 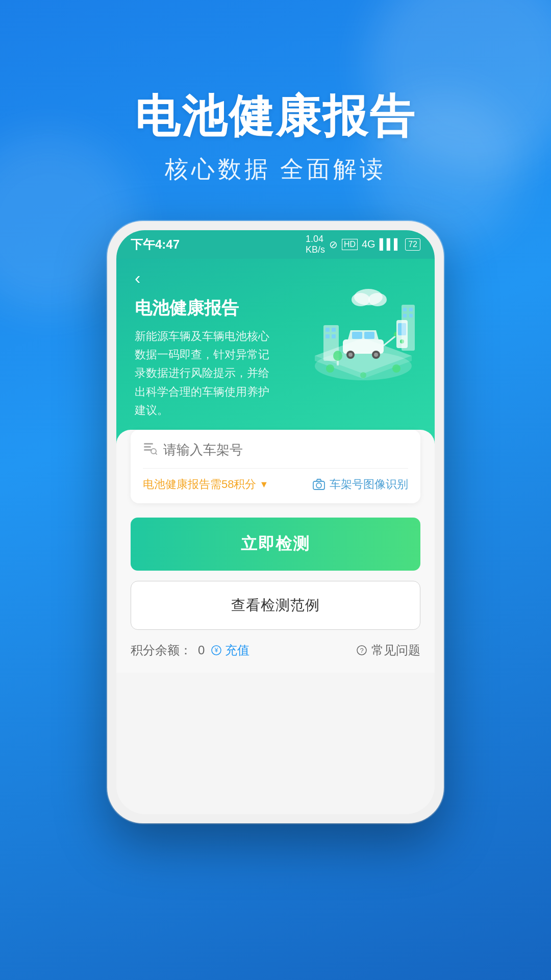 I want to click on battery-icon: 72, so click(x=413, y=244).